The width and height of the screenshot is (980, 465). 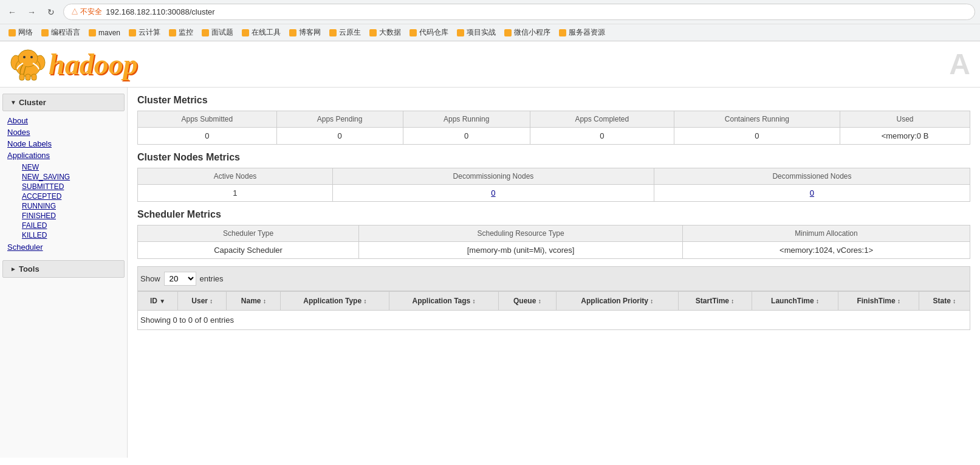 I want to click on bookmark-item: 云原生, so click(x=345, y=33).